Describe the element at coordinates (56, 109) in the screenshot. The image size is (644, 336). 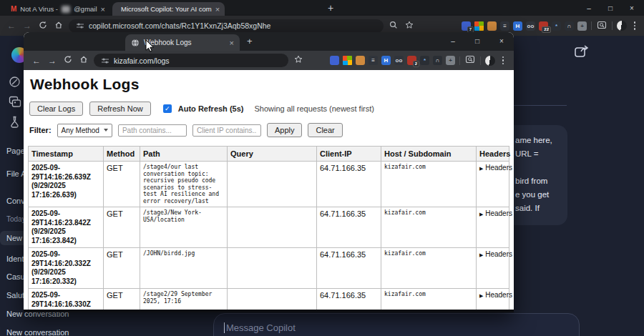
I see `clear-logs-button: Clear Logs` at that location.